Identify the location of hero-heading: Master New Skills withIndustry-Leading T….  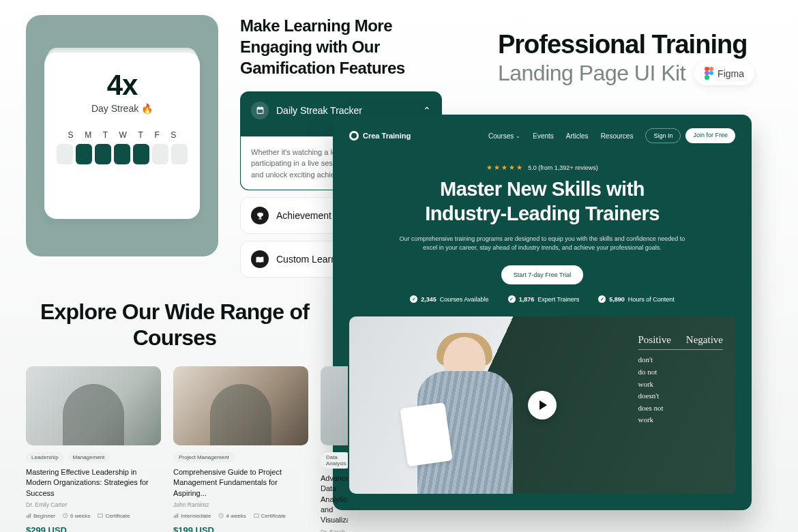
(542, 202).